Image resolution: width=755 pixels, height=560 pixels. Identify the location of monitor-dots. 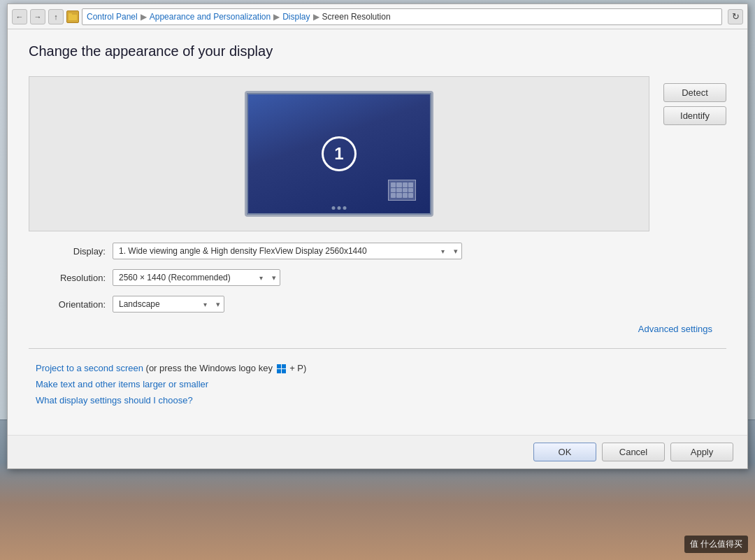
(340, 208).